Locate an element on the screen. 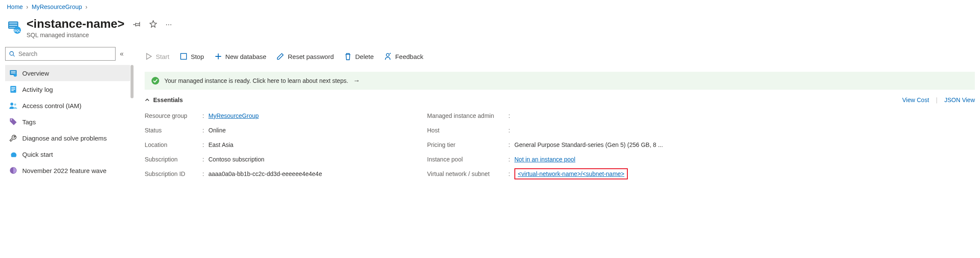 The width and height of the screenshot is (980, 258). sidebar-item-label: Tags is located at coordinates (29, 122).